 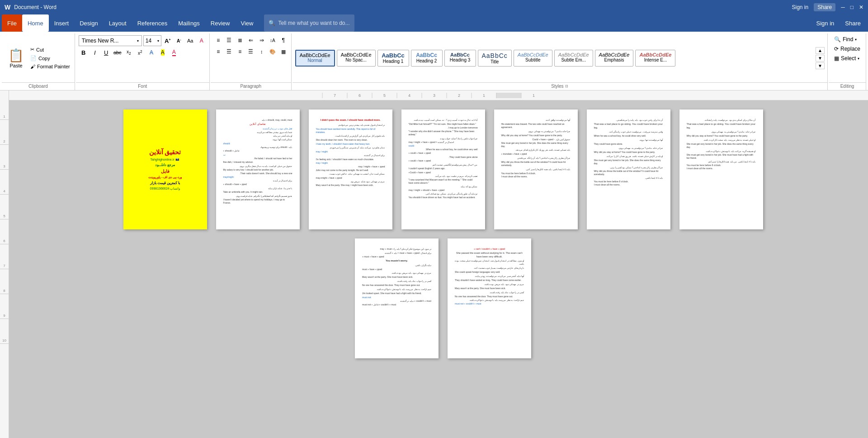 What do you see at coordinates (273, 52) in the screenshot?
I see `shading-button: 🎨` at bounding box center [273, 52].